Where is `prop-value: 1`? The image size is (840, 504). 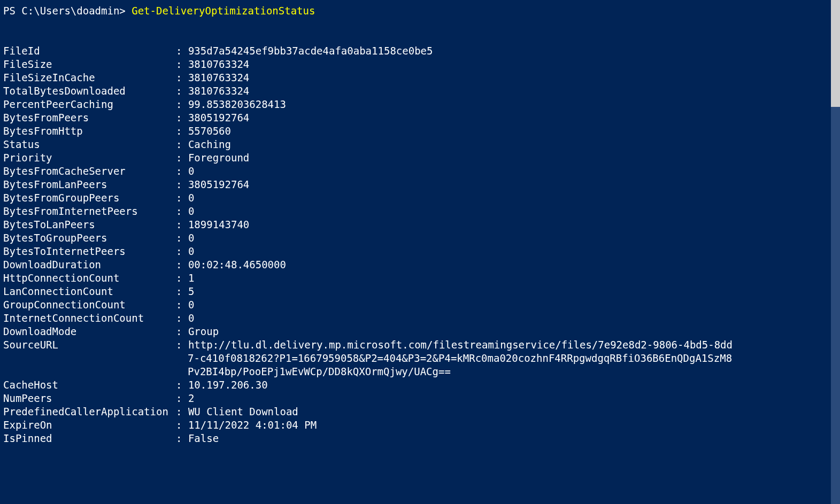 prop-value: 1 is located at coordinates (191, 278).